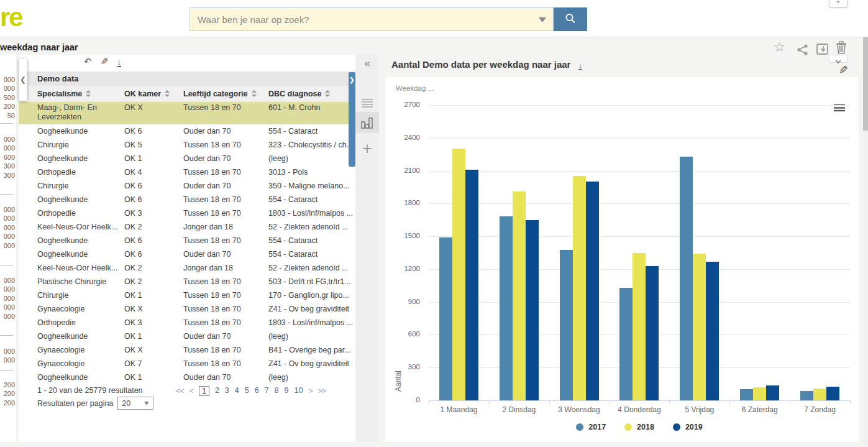  Describe the element at coordinates (367, 63) in the screenshot. I see `collapse-panel-icon: «` at that location.